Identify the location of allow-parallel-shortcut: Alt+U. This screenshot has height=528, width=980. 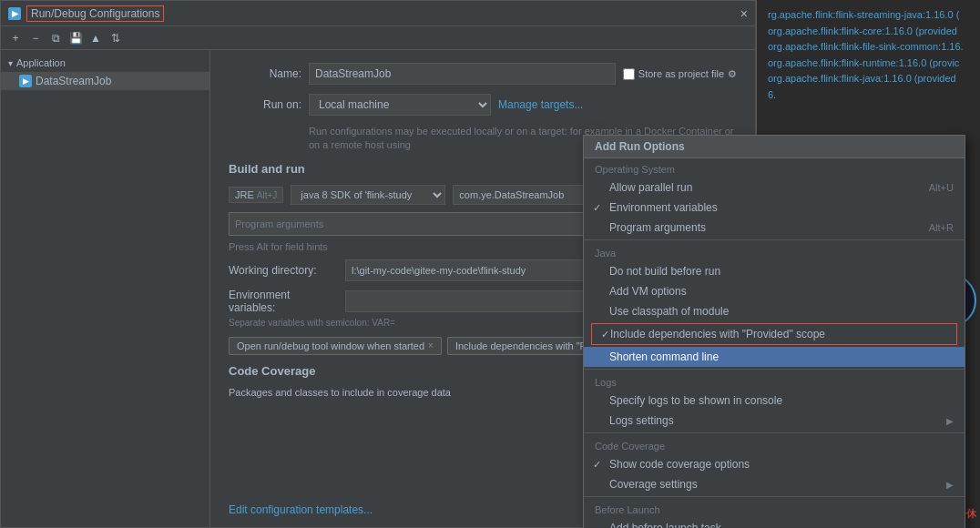
(942, 188).